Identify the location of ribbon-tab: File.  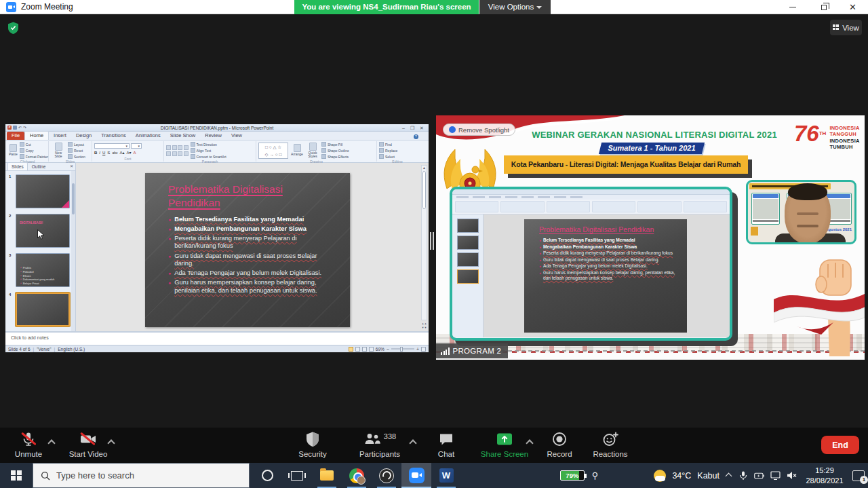
(16, 136).